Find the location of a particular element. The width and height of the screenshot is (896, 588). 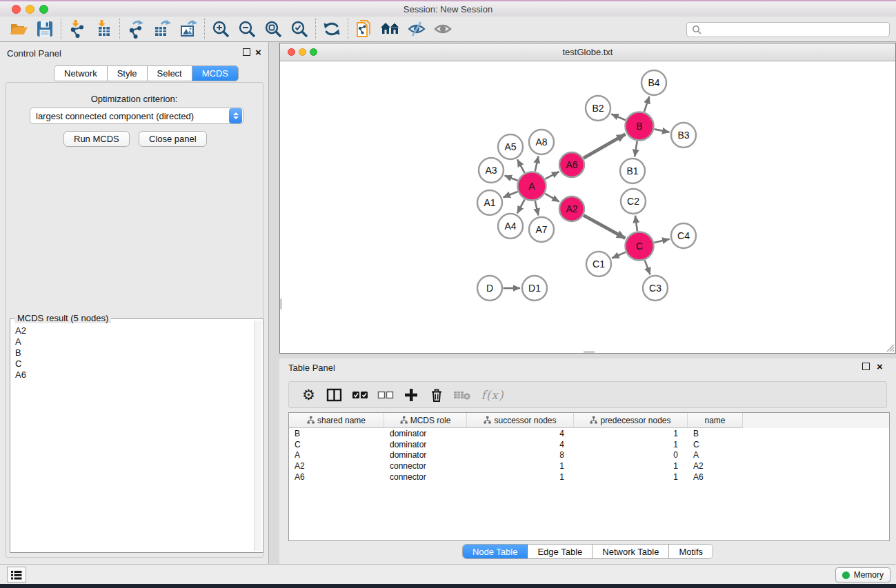

memory-button: Memory is located at coordinates (863, 575).